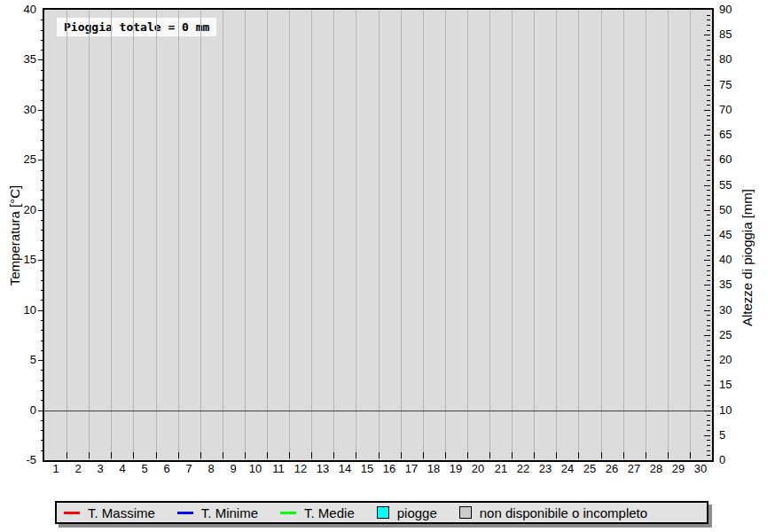 The image size is (767, 532). Describe the element at coordinates (18, 460) in the screenshot. I see `y-left-tick-label: -5` at that location.